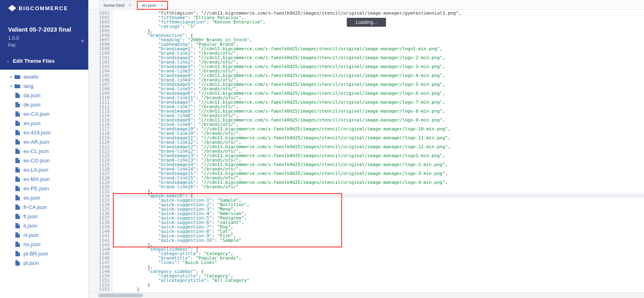 Image resolution: width=644 pixels, height=298 pixels. Describe the element at coordinates (31, 263) in the screenshot. I see `file-label: pt.json` at that location.